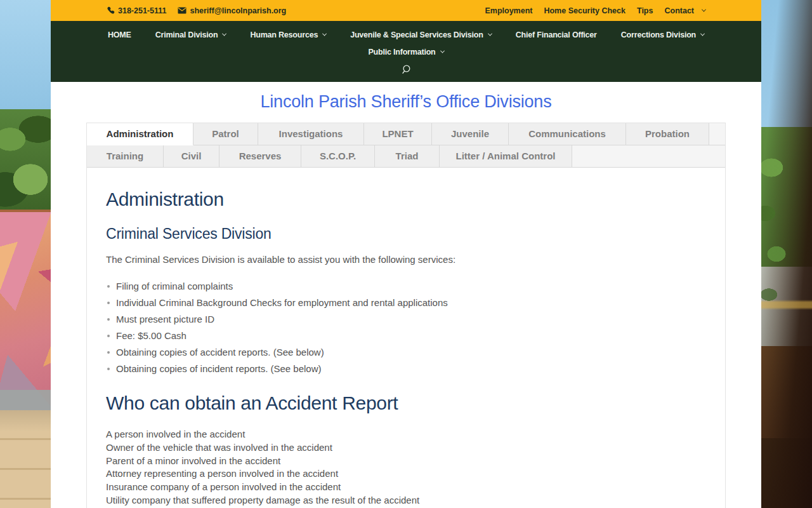 The image size is (812, 508). What do you see at coordinates (406, 52) in the screenshot?
I see `nav-item-public-information: Public Information` at bounding box center [406, 52].